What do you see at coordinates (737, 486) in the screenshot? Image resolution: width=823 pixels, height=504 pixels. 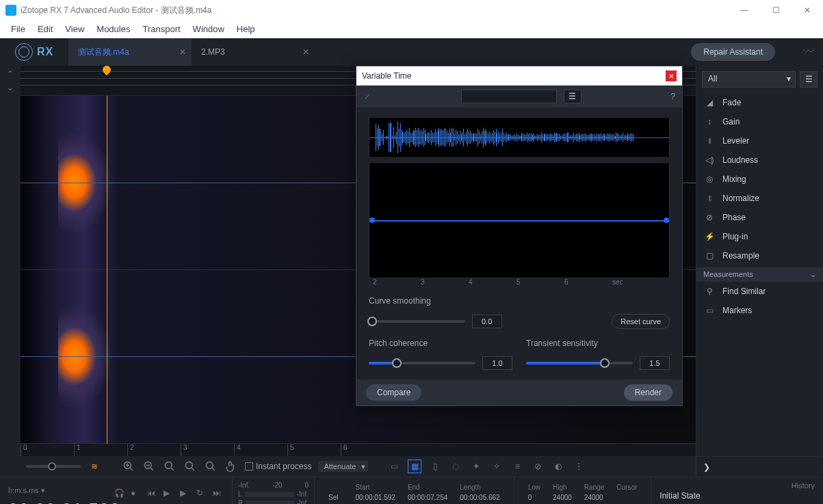 I see `history-label: History` at bounding box center [737, 486].